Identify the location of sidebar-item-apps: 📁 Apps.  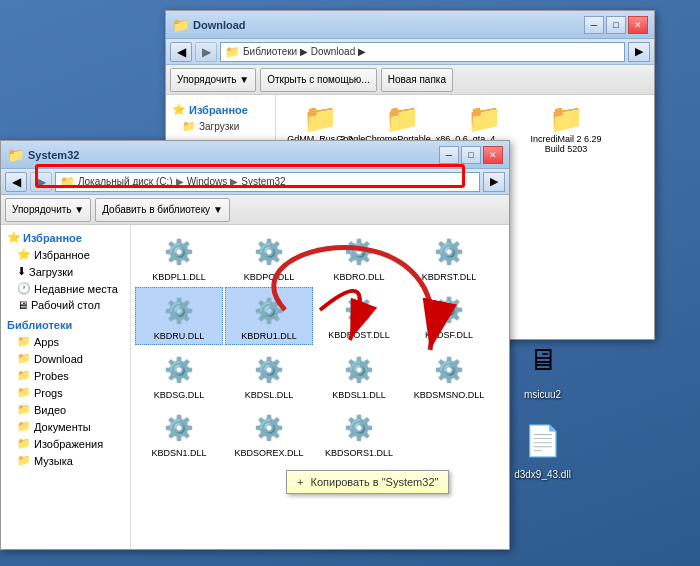
(66, 342).